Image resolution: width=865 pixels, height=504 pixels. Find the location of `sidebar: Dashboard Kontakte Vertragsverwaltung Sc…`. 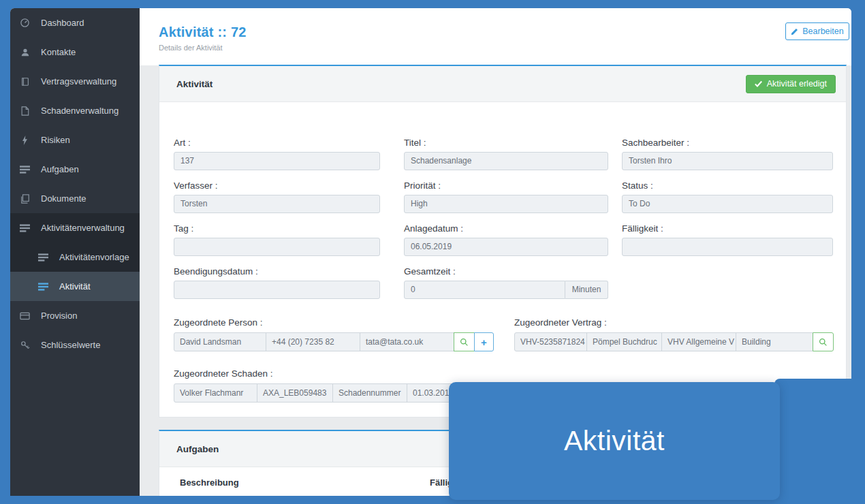

sidebar: Dashboard Kontakte Vertragsverwaltung Sc… is located at coordinates (75, 252).